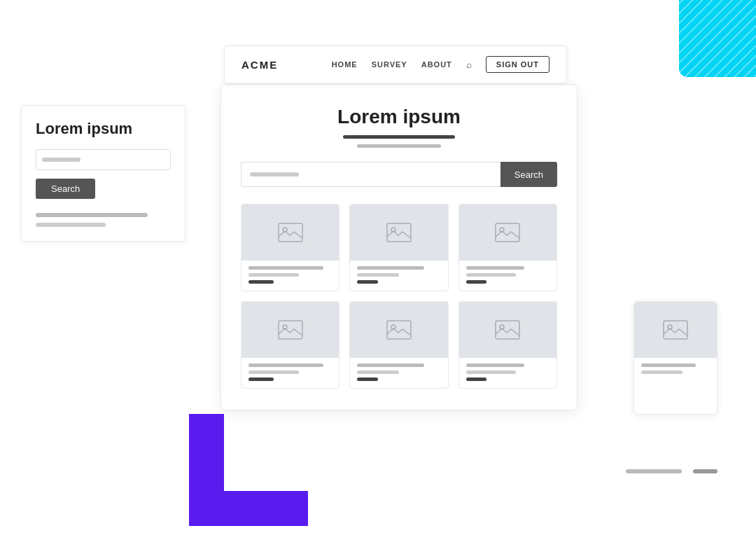  I want to click on left-input-placeholder, so click(62, 160).